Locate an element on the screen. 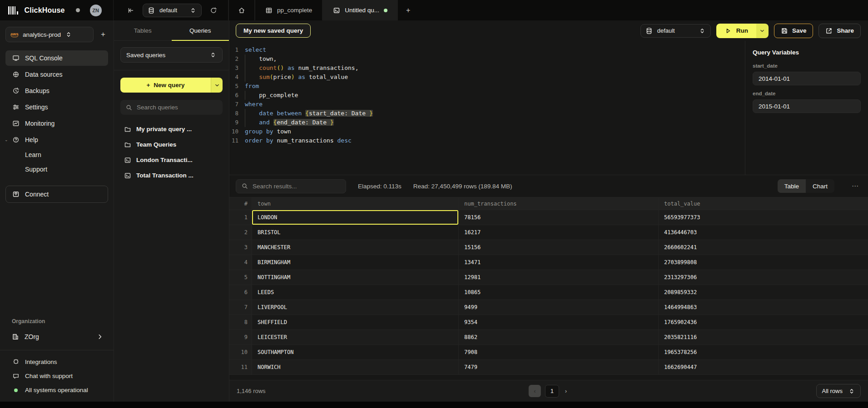 The height and width of the screenshot is (408, 868). row-number: 5 is located at coordinates (241, 278).